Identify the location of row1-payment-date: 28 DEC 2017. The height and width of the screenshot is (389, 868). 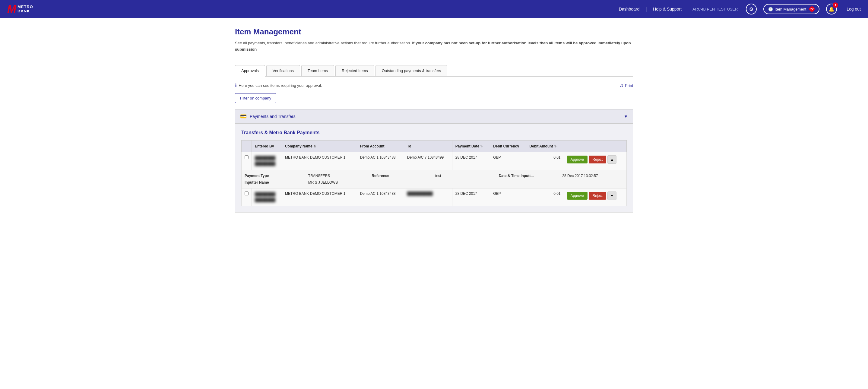
(471, 161).